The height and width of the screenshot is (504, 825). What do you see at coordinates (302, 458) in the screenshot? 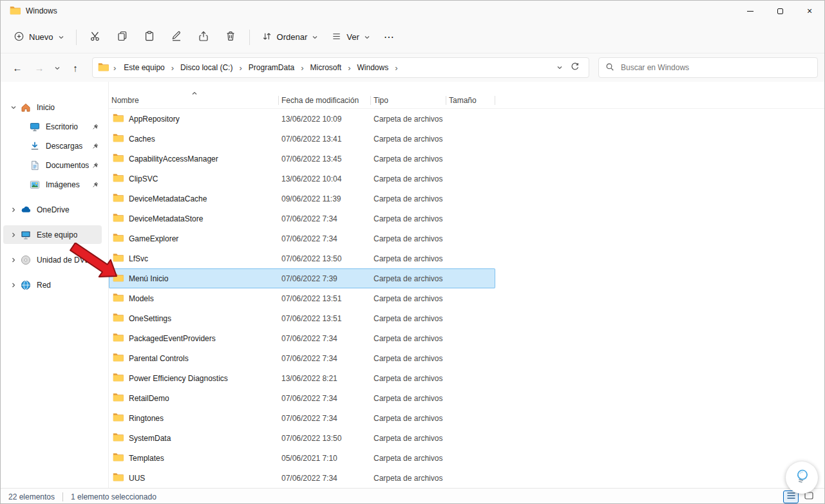
I see `table-row-templates: Templates05/06/2021 7:10Carpeta de archi…` at bounding box center [302, 458].